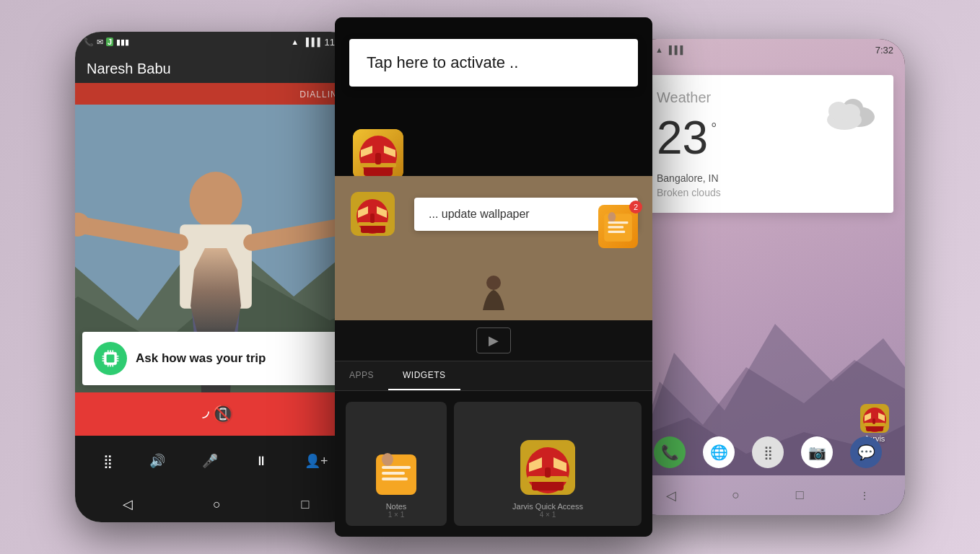  Describe the element at coordinates (494, 464) in the screenshot. I see `widgets-grid: Notes 1 × 1` at that location.